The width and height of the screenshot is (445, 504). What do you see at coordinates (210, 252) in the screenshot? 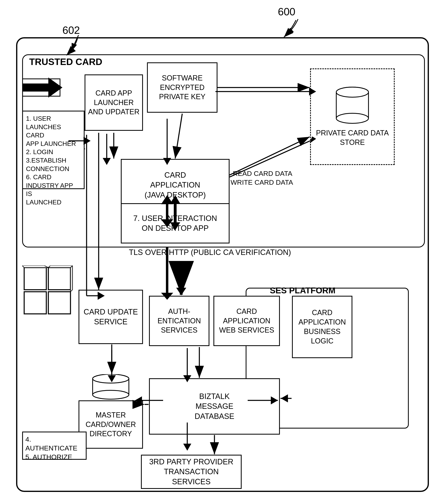
I see `tls-label: TLS OVER HTTP (PUBLIC CA VERIFICATION)` at bounding box center [210, 252].